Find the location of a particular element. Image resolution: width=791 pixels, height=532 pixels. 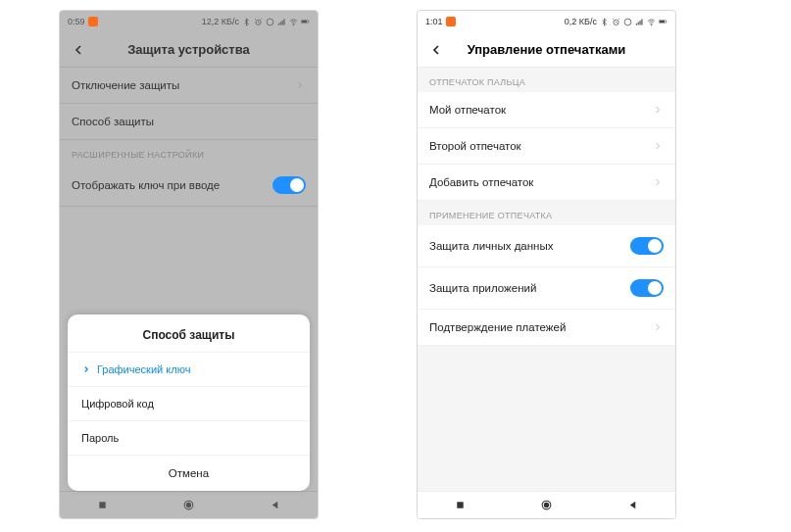

page-header: Управление отпечатками is located at coordinates (547, 50).